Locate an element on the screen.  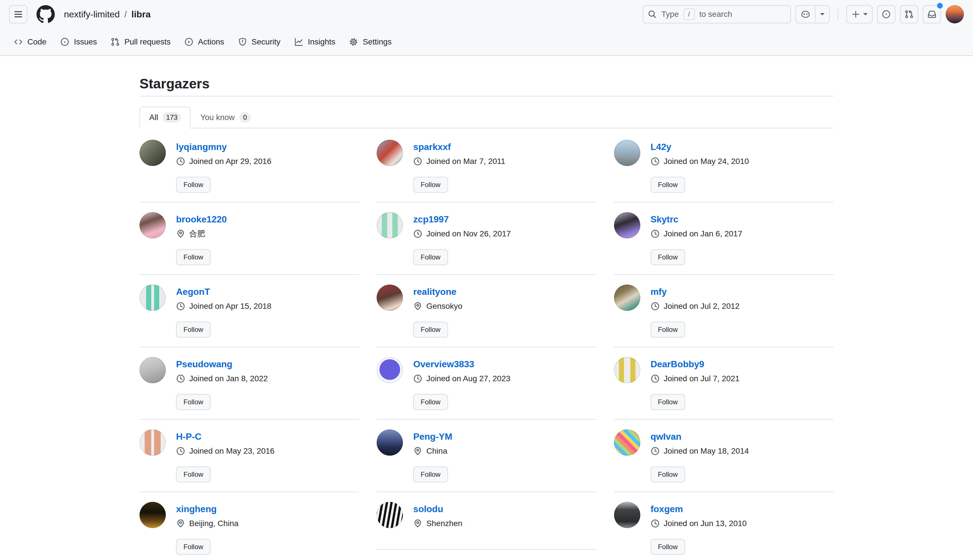
tab-all-stargazers: All 173 is located at coordinates (165, 118).